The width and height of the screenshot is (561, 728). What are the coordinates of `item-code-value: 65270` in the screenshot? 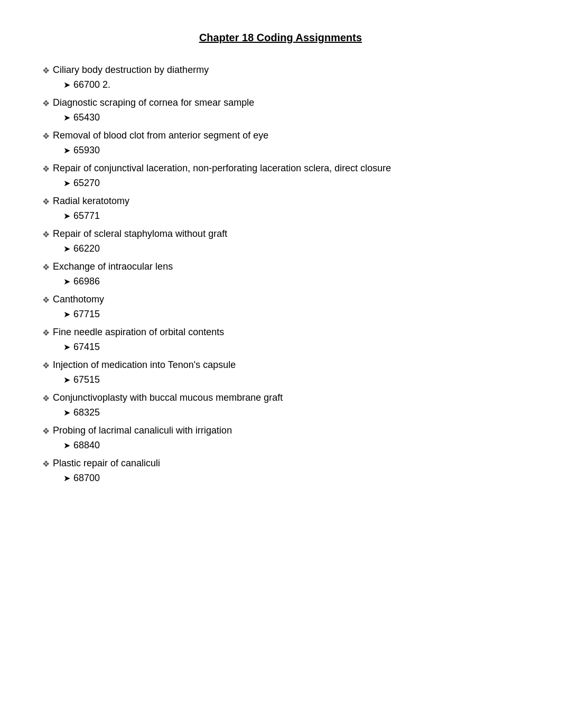 It's located at (87, 183).